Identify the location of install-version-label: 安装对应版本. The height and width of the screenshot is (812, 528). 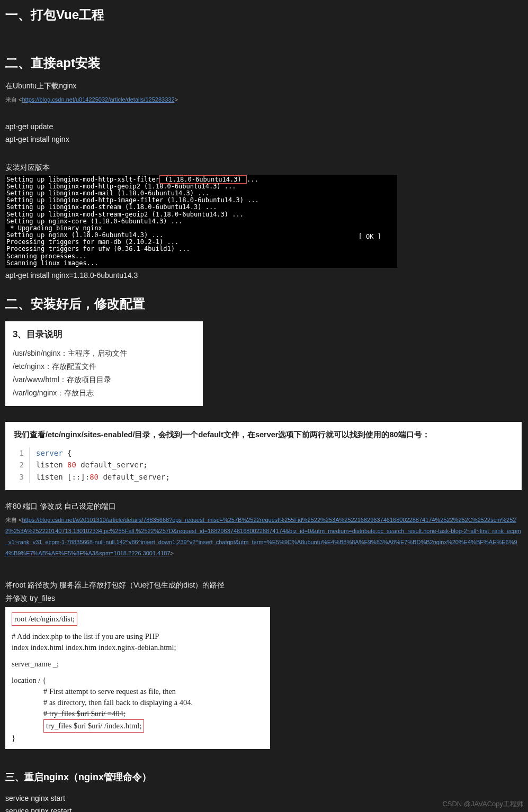
(264, 167).